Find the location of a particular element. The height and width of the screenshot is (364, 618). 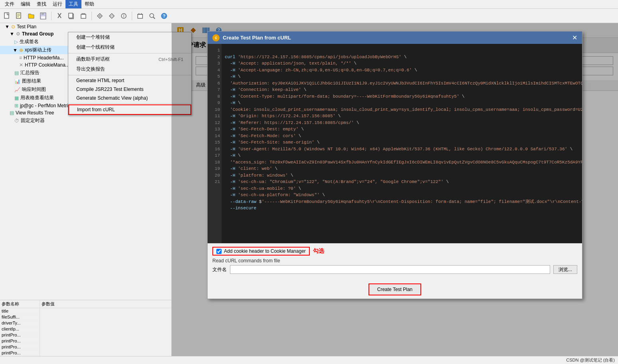

toolbar-toggle-btn is located at coordinates (124, 16).